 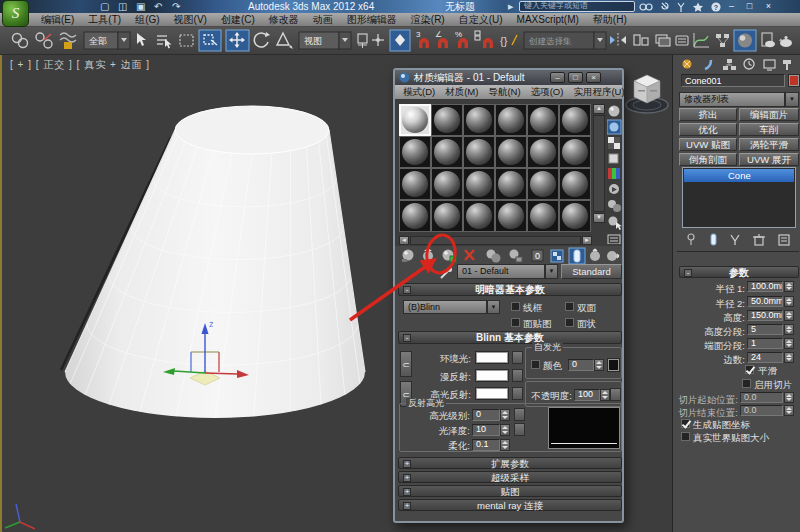 I want to click on modifier-button-edit-patch: 编辑面片, so click(x=769, y=114).